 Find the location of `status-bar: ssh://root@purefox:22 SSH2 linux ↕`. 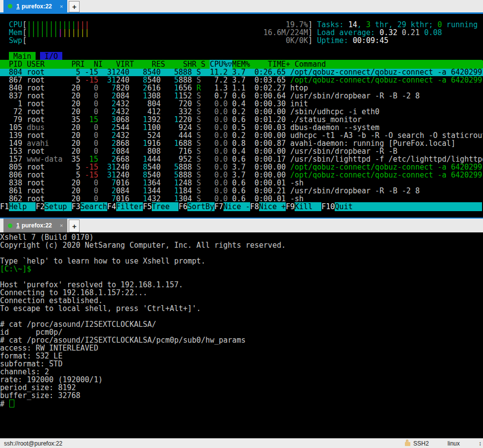

status-bar: ssh://root@purefox:22 SSH2 linux ↕ is located at coordinates (241, 443).